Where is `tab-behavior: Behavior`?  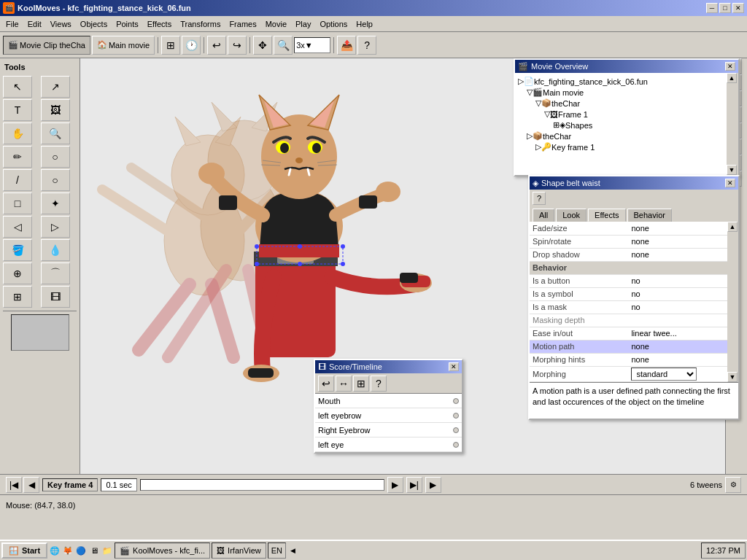
tab-behavior: Behavior is located at coordinates (649, 215).